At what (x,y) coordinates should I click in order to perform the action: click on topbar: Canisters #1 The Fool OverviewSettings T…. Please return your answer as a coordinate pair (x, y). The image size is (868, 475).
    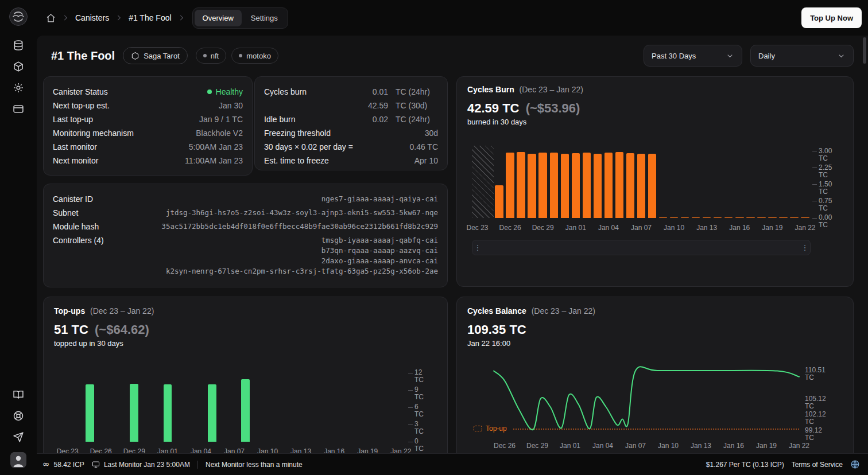
    Looking at the image, I should click on (452, 18).